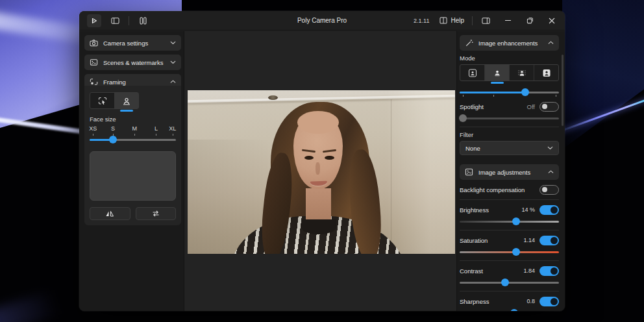  What do you see at coordinates (509, 240) in the screenshot?
I see `saturation-row: Saturation 1.14` at bounding box center [509, 240].